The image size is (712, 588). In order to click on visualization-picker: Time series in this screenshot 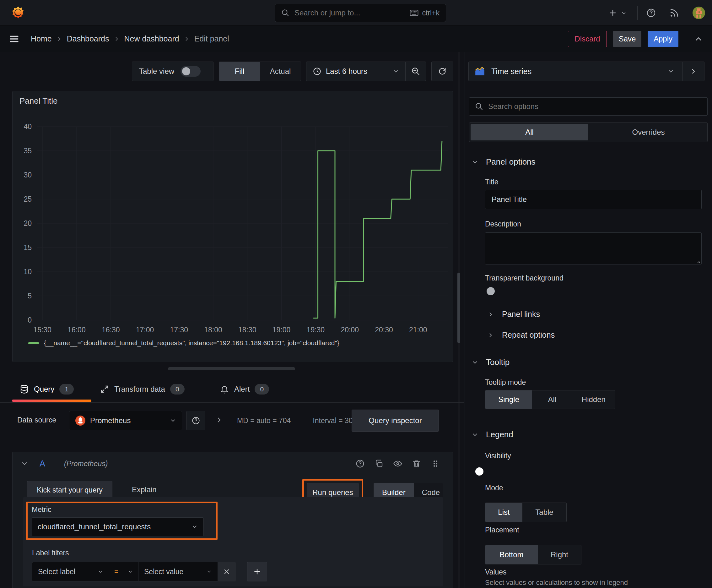, I will do `click(586, 71)`.